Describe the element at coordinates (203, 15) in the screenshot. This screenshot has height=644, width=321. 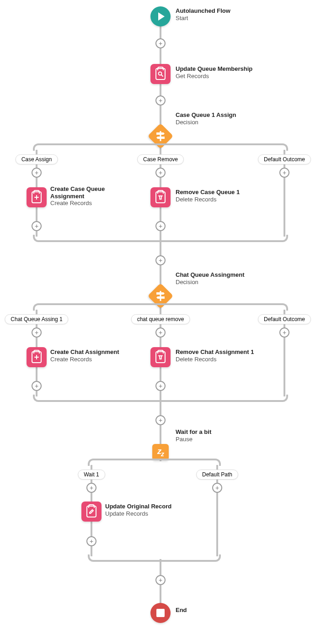
I see `start-label: Autolaunched Flow Start` at that location.